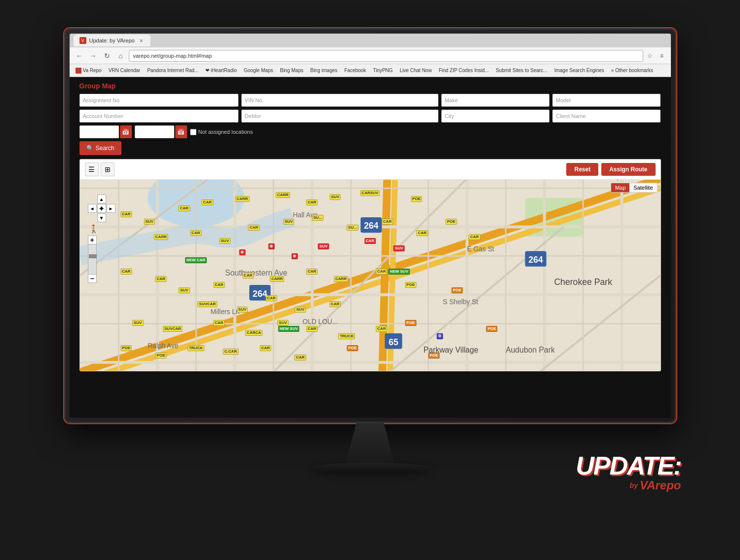 Image resolution: width=740 pixels, height=560 pixels. I want to click on nav-right-button: ►, so click(111, 208).